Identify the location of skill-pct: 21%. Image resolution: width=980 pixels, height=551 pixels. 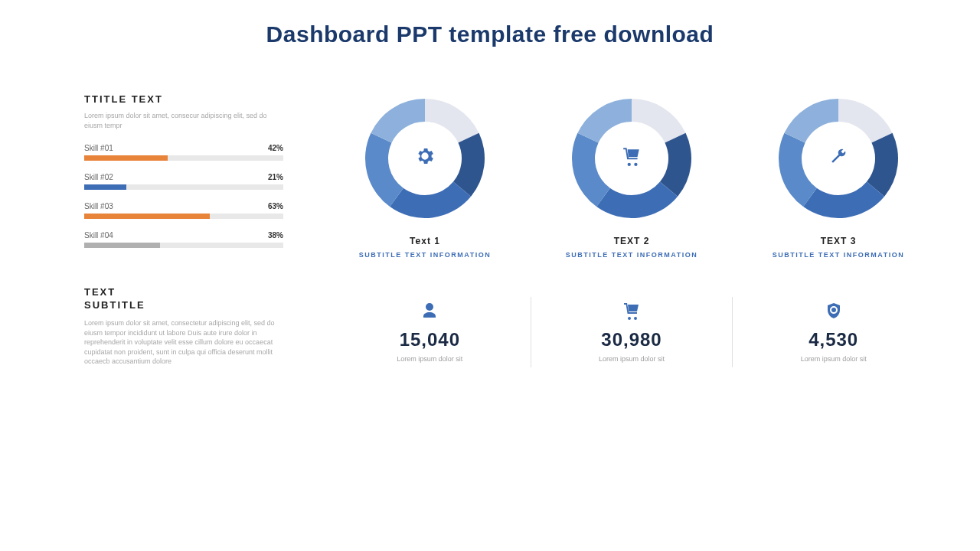
(276, 178).